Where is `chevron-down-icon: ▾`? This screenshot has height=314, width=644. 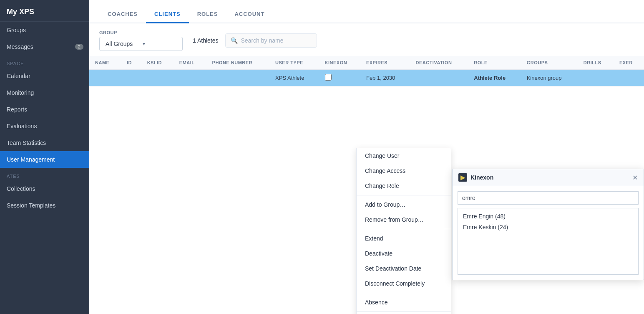 chevron-down-icon: ▾ is located at coordinates (159, 44).